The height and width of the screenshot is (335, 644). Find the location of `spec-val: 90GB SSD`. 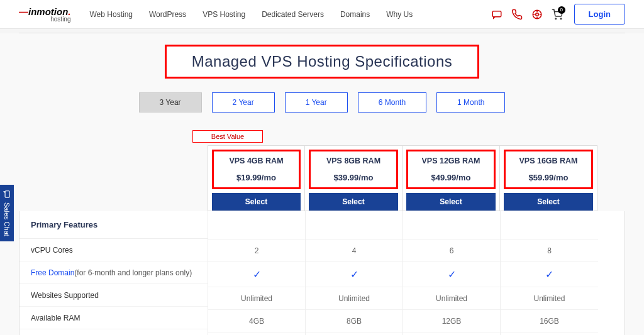

spec-val: 90GB SSD is located at coordinates (257, 334).